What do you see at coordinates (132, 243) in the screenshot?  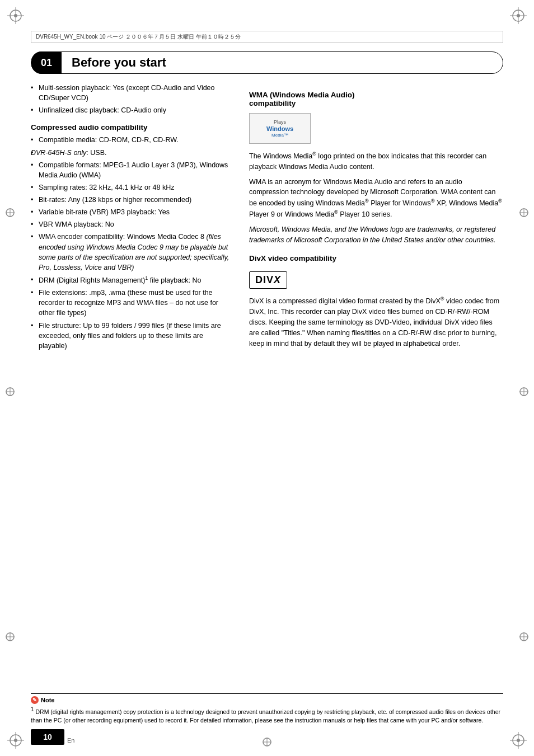 I see `compressed-audio-bullets: Compatible media: CD-ROM, CD-R, CD-RW. D…` at bounding box center [132, 243].